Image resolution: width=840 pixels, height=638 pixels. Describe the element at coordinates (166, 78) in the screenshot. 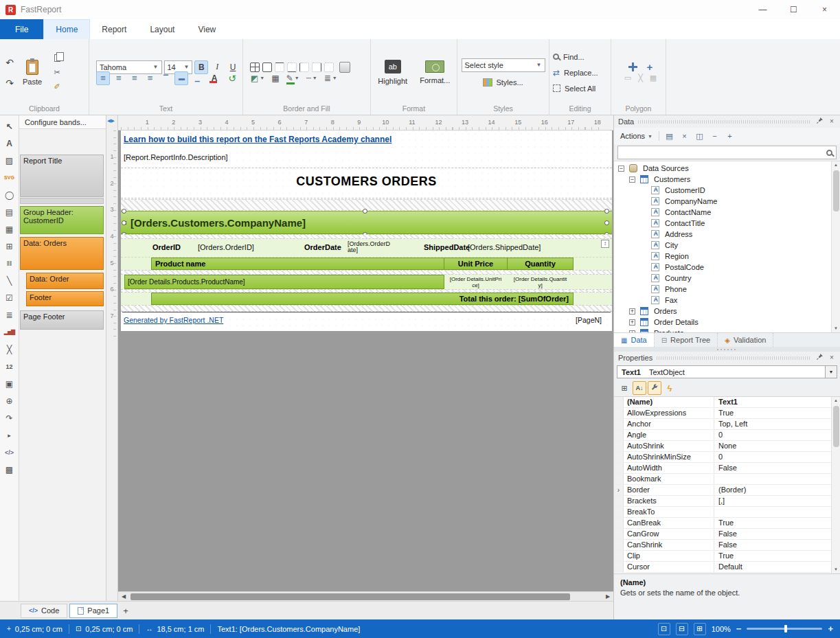

I see `valign-top-button: ▔` at that location.